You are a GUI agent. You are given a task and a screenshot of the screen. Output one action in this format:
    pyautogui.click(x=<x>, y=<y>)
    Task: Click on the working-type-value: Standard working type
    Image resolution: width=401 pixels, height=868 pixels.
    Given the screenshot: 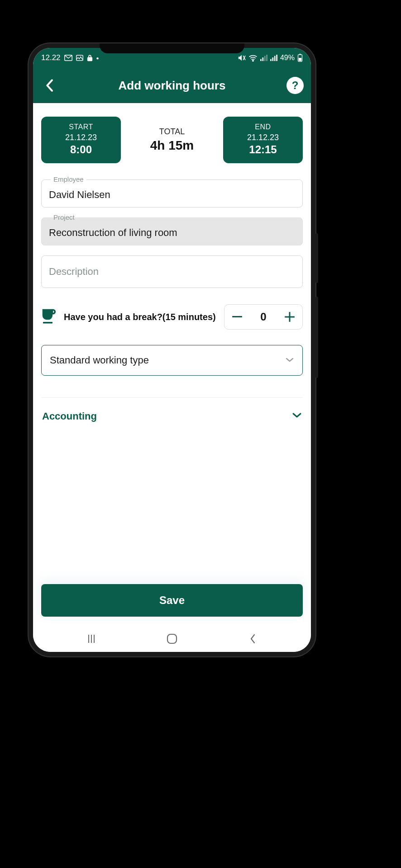 What is the action you would take?
    pyautogui.click(x=100, y=360)
    